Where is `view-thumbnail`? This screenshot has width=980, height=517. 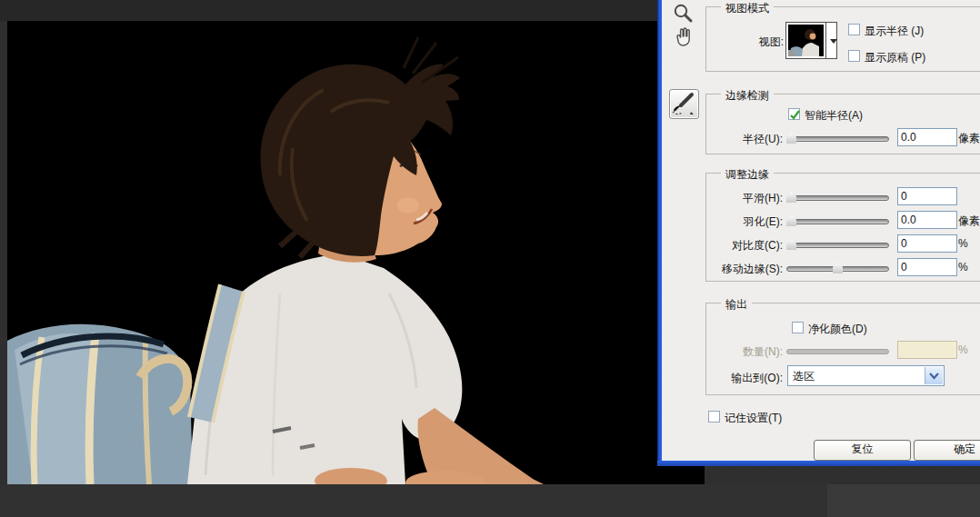 view-thumbnail is located at coordinates (805, 40).